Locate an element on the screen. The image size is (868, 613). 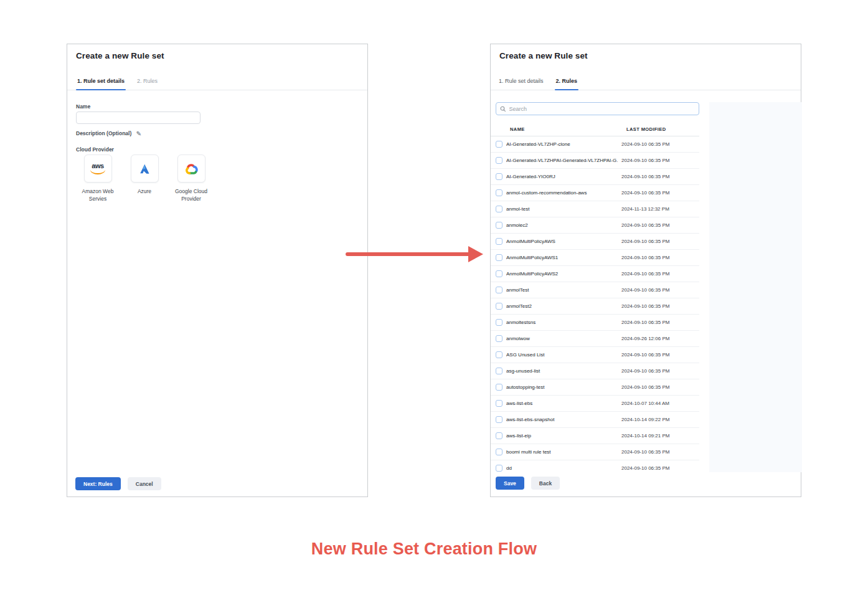
rule-name: anmolTest is located at coordinates (562, 290).